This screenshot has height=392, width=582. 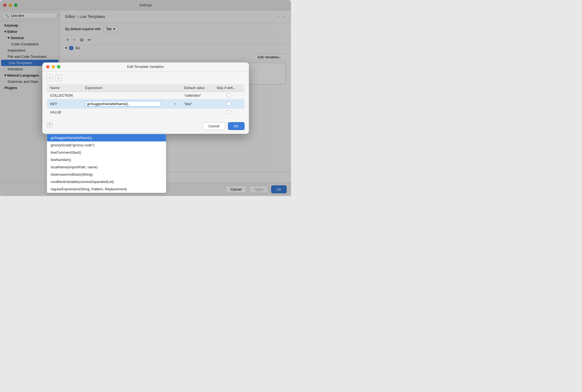 What do you see at coordinates (146, 104) in the screenshot?
I see `table-row: KEY ▾ "key"` at bounding box center [146, 104].